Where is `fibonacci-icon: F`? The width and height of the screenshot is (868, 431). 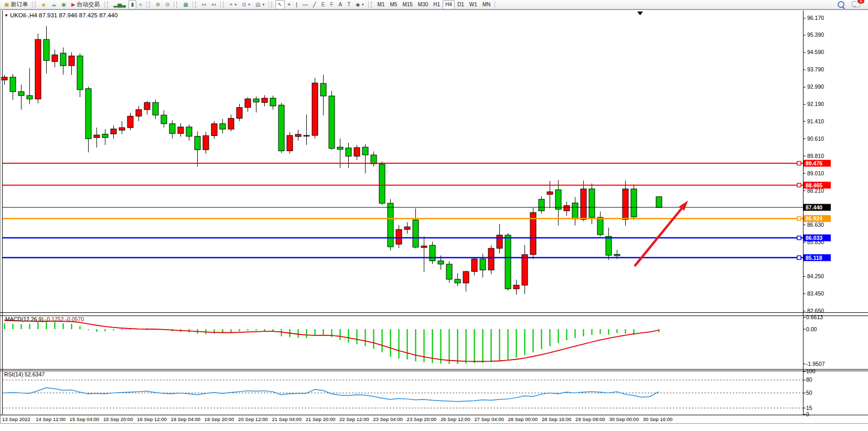 fibonacci-icon: F is located at coordinates (331, 5).